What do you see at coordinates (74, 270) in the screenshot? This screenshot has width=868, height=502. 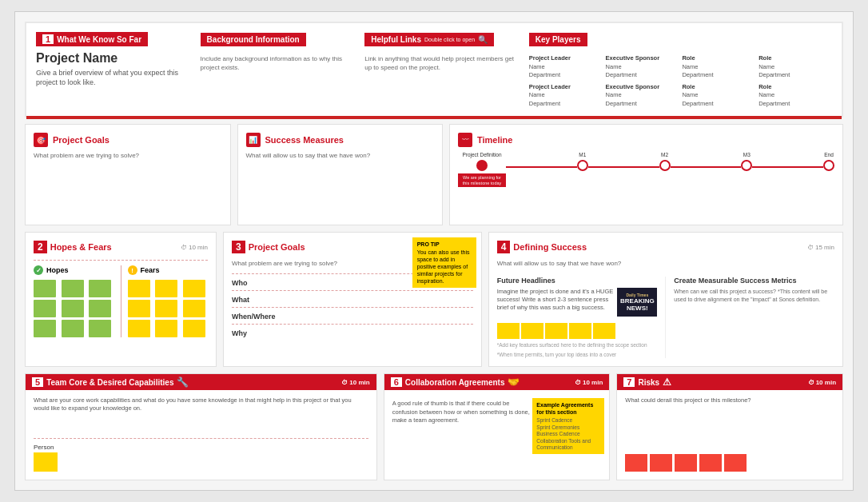 I see `hopes-header: ✓ Hopes` at bounding box center [74, 270].